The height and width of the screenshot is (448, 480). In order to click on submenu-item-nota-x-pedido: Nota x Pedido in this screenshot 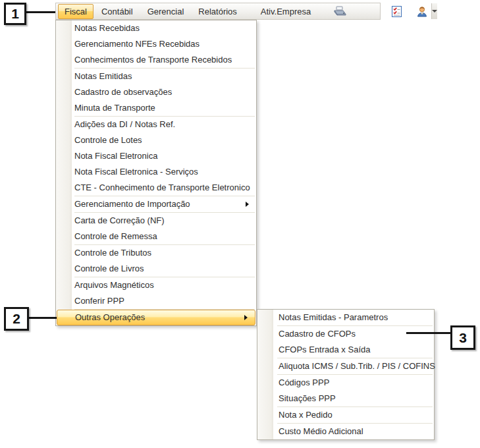, I will do `click(346, 415)`.